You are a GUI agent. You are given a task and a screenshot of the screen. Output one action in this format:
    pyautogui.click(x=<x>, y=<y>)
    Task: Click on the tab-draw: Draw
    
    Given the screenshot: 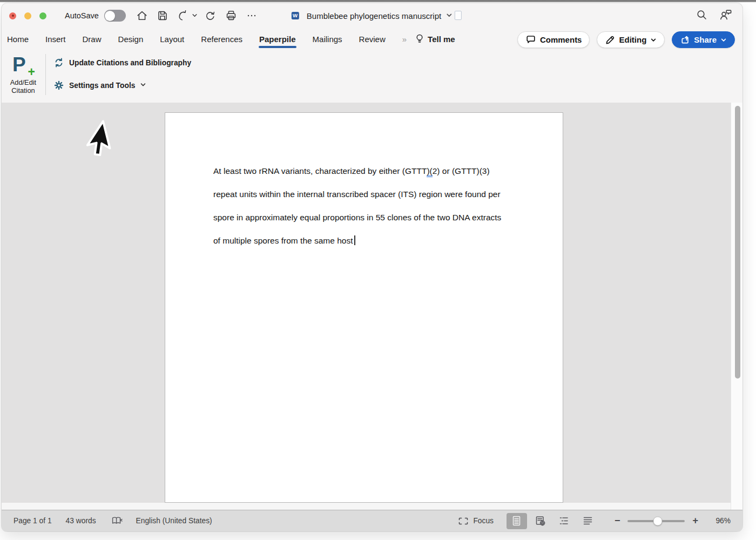 What is the action you would take?
    pyautogui.click(x=92, y=39)
    